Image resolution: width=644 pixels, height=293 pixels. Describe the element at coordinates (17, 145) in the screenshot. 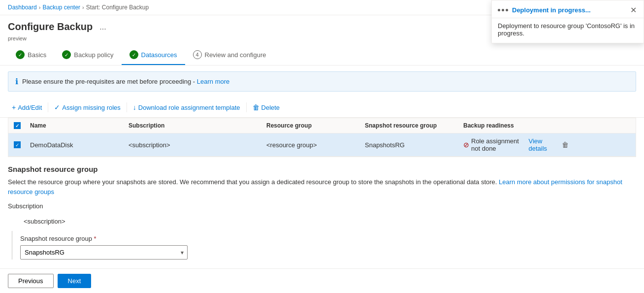

I see `row-checkbox-cell: ✓` at that location.